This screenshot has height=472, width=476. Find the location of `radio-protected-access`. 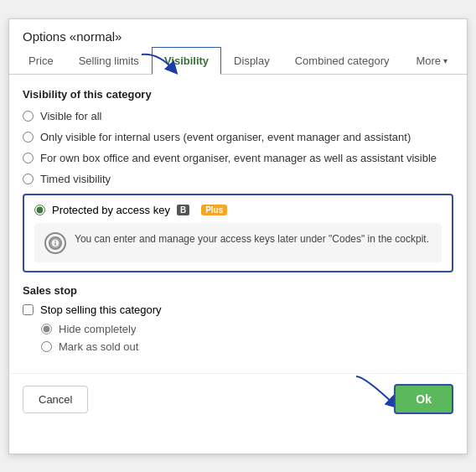

radio-protected-access is located at coordinates (40, 210).